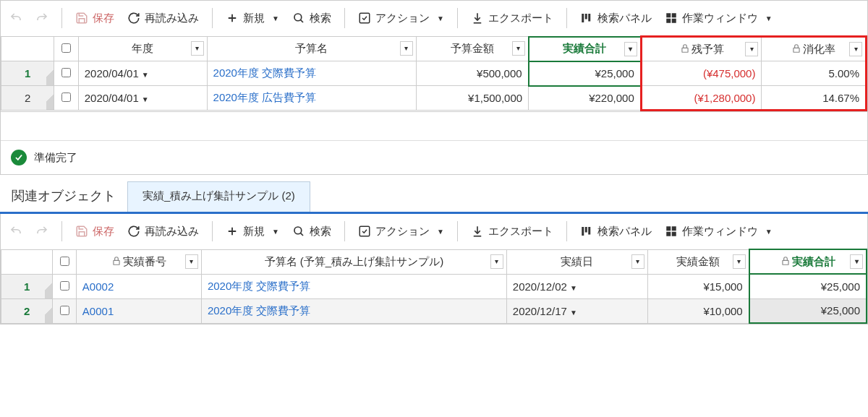  I want to click on col-usage-rate: 消化率▾, so click(814, 49).